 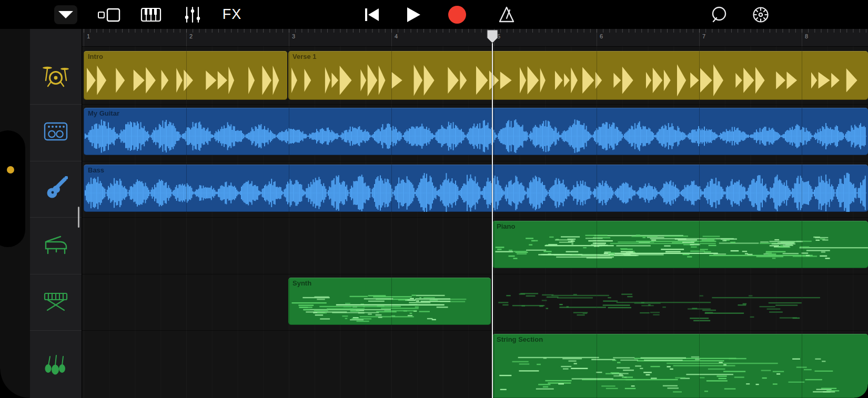 I want to click on loop-browser-icon, so click(x=719, y=15).